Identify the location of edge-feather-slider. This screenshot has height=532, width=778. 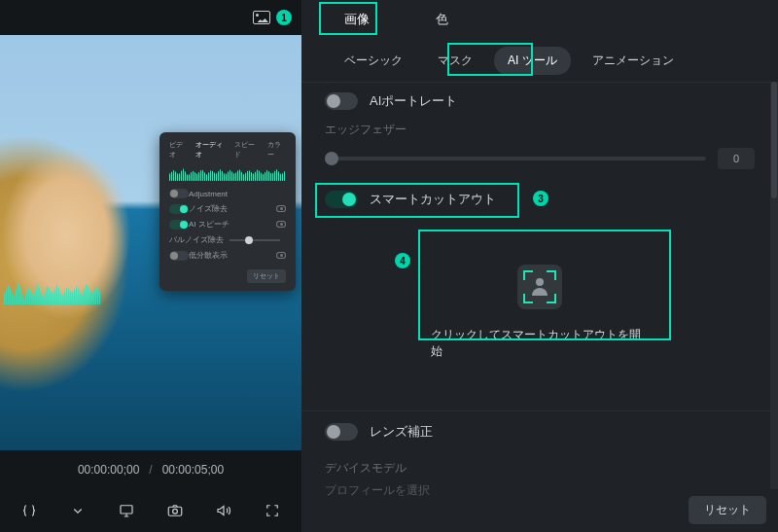
(515, 159).